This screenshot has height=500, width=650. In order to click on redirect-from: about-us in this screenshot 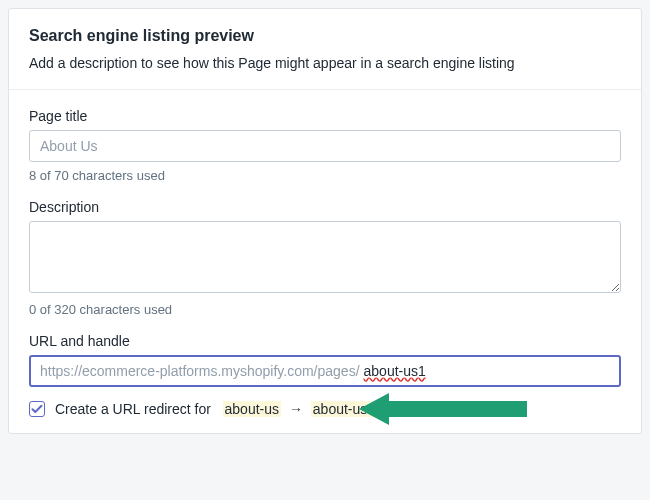, I will do `click(252, 409)`.